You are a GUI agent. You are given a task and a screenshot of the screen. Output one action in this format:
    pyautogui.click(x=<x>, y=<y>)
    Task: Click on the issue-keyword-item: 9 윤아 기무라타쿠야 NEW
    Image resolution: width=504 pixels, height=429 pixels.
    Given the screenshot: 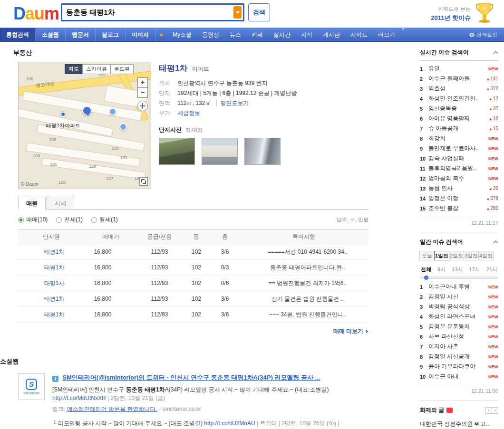 What is the action you would take?
    pyautogui.click(x=459, y=367)
    